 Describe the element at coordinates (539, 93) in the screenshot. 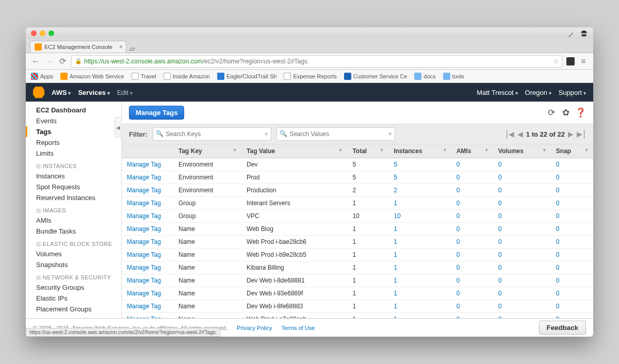

I see `region-menu: Oregon` at that location.